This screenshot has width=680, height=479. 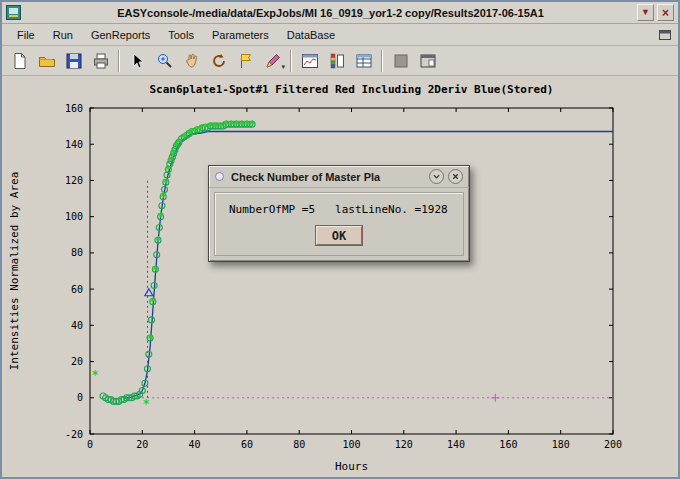 What do you see at coordinates (646, 12) in the screenshot?
I see `minimize-button: ▼` at bounding box center [646, 12].